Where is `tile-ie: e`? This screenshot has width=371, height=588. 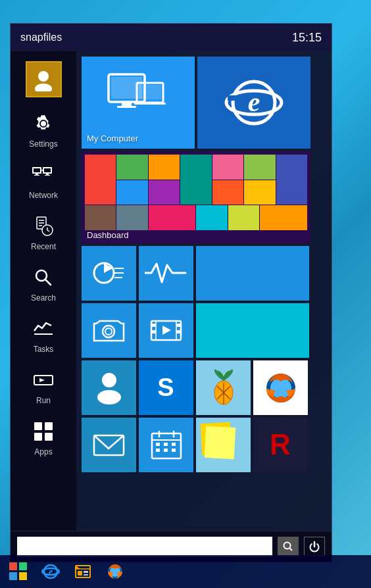 tile-ie: e is located at coordinates (254, 103).